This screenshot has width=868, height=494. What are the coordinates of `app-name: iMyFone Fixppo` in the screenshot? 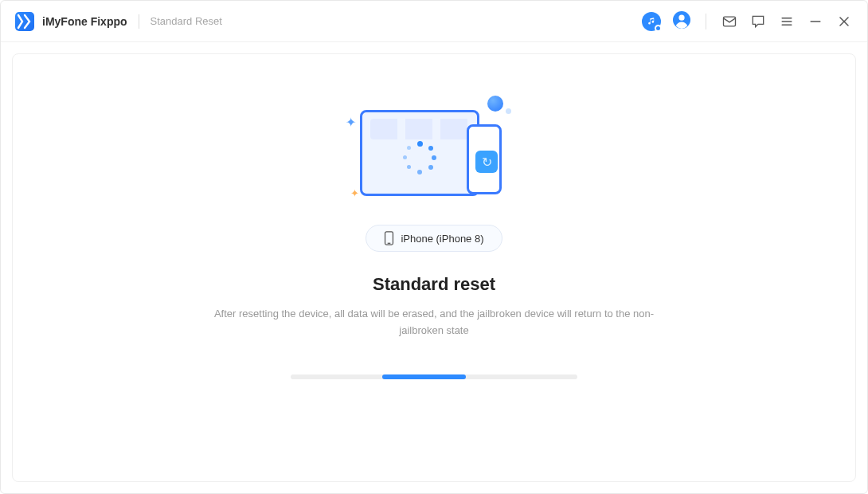 It's located at (84, 22).